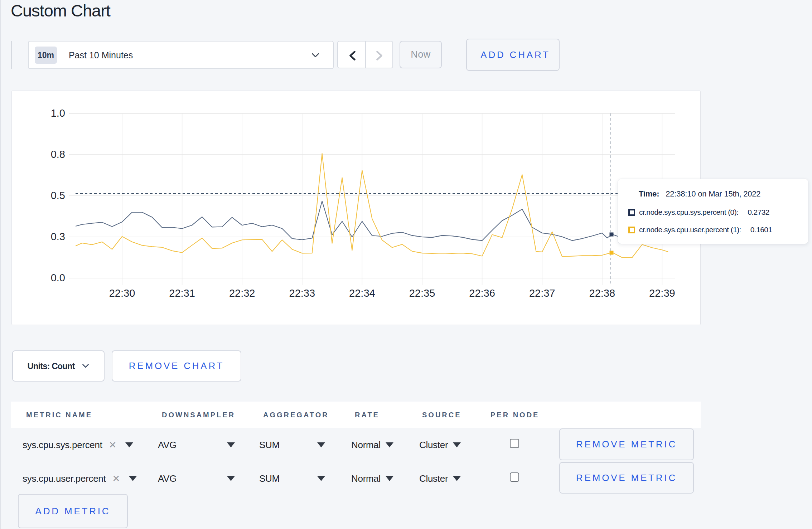 Image resolution: width=812 pixels, height=529 pixels. What do you see at coordinates (182, 293) in the screenshot?
I see `svg-text: 22:31` at bounding box center [182, 293].